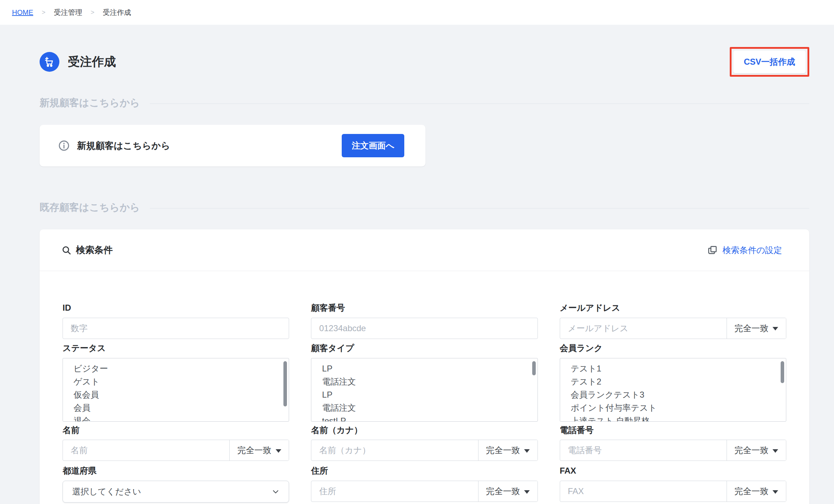 The width and height of the screenshot is (834, 504). What do you see at coordinates (508, 491) in the screenshot?
I see `address-match-type-dropdown: 完全一致` at bounding box center [508, 491].